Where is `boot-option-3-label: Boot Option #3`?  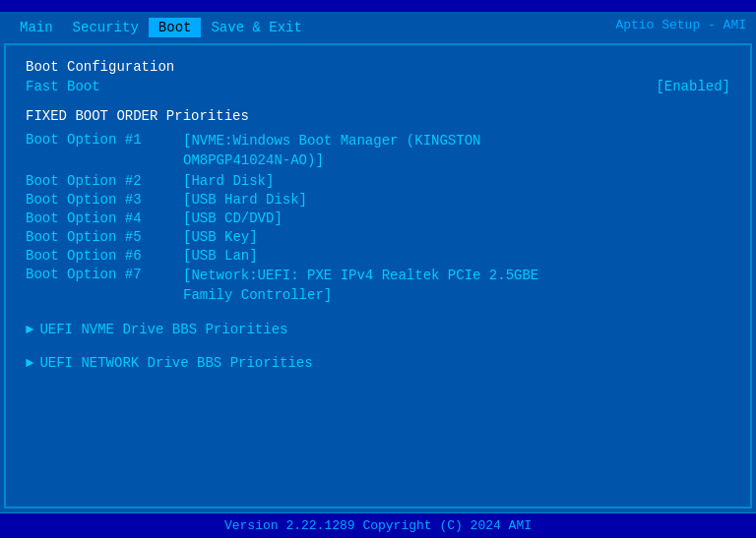 boot-option-3-label: Boot Option #3 is located at coordinates (104, 200).